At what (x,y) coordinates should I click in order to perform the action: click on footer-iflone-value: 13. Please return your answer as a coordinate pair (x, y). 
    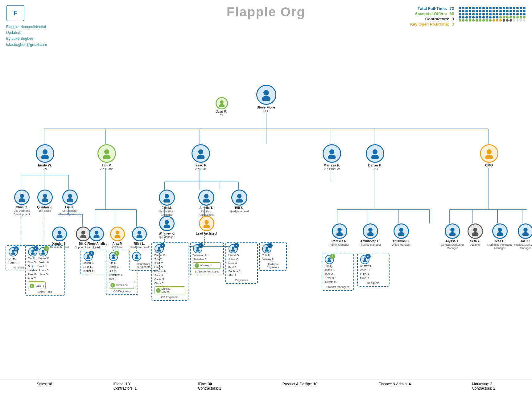
    Looking at the image, I should click on (128, 384).